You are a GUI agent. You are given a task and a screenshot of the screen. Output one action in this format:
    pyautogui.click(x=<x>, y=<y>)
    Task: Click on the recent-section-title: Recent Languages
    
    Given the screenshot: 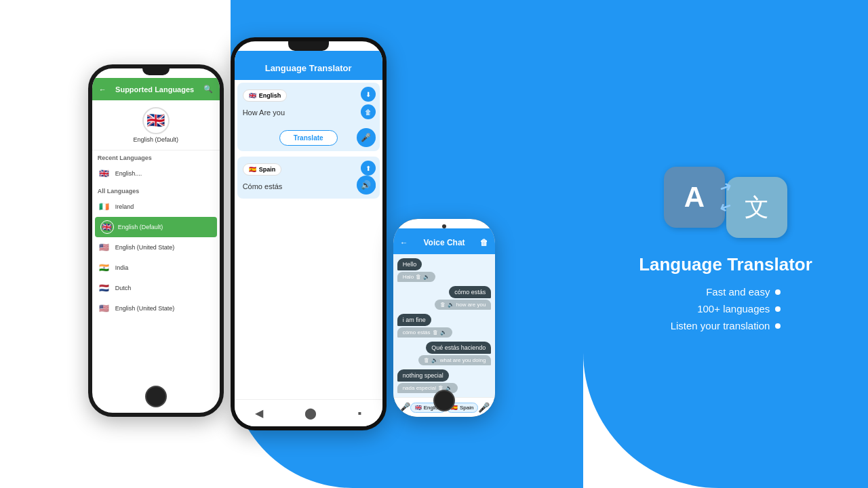 What is the action you would take?
    pyautogui.click(x=156, y=157)
    